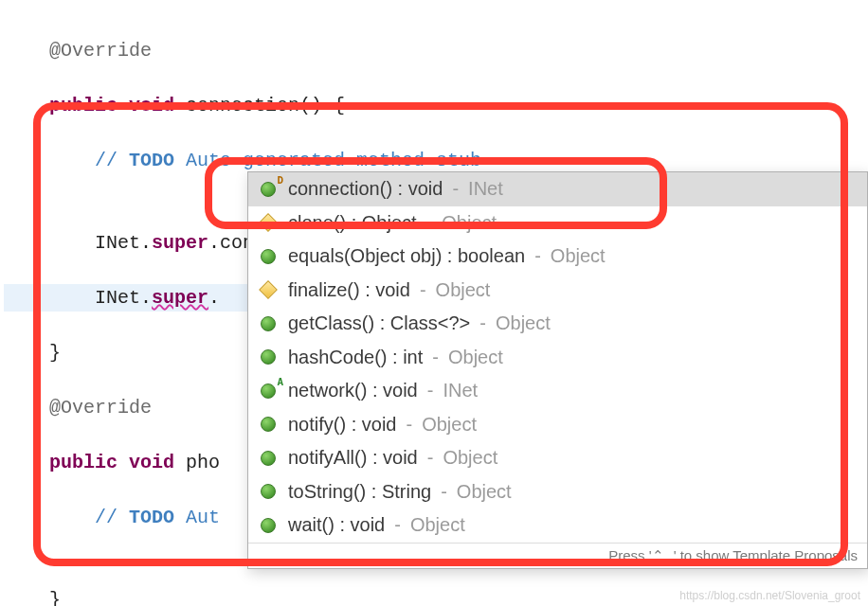 This screenshot has height=606, width=868. Describe the element at coordinates (342, 424) in the screenshot. I see `method-signature: notify() : void` at that location.